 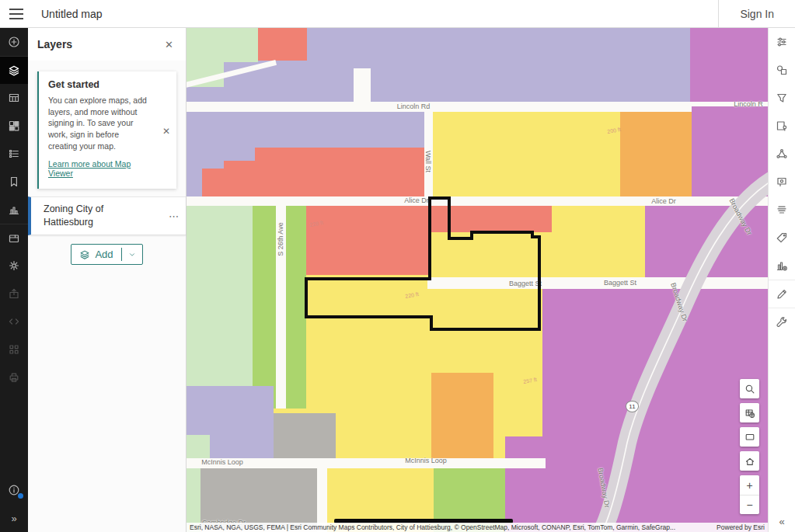 I want to click on properties-tab, so click(x=782, y=42).